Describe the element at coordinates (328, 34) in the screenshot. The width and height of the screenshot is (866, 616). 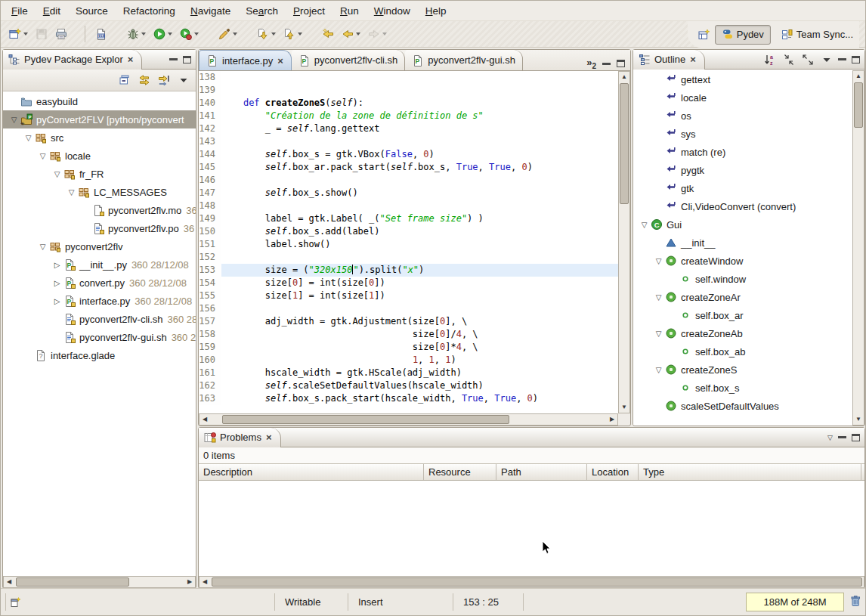
I see `last-edit-button` at that location.